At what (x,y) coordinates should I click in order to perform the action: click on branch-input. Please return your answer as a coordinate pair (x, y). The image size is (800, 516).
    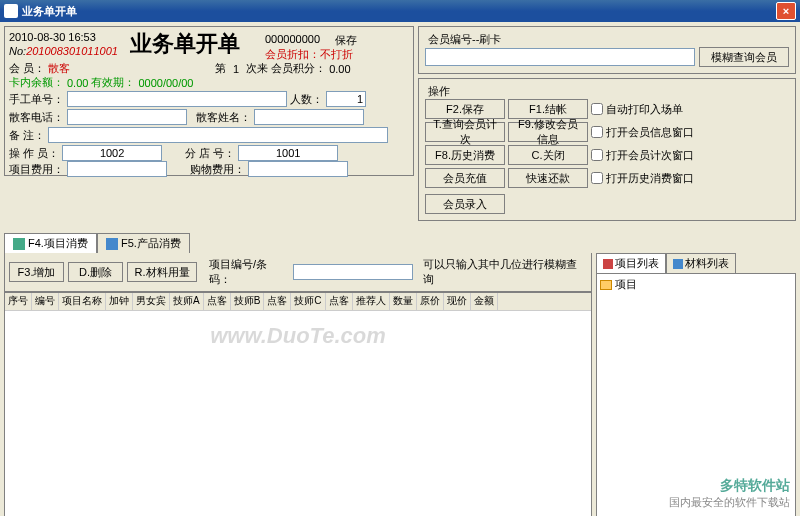
    Looking at the image, I should click on (288, 153).